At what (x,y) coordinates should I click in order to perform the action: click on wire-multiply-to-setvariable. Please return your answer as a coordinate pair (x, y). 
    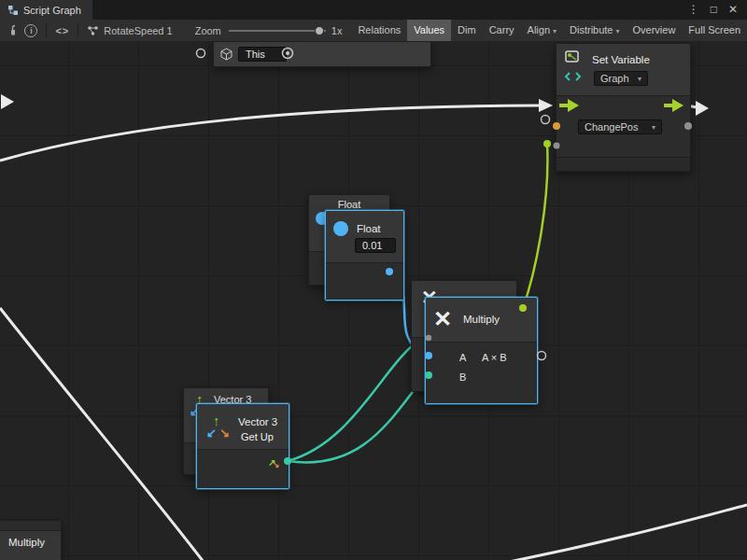
    Looking at the image, I should click on (535, 226).